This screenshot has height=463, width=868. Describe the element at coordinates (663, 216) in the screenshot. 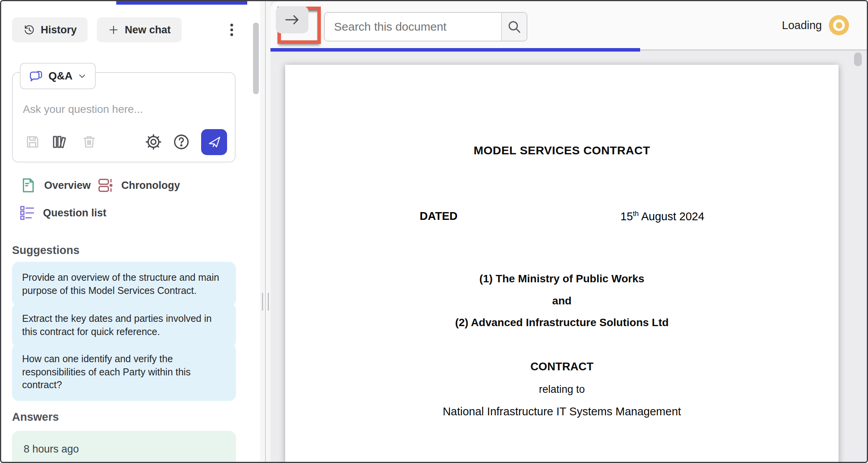

I see `document-date: 15th August 2024` at that location.